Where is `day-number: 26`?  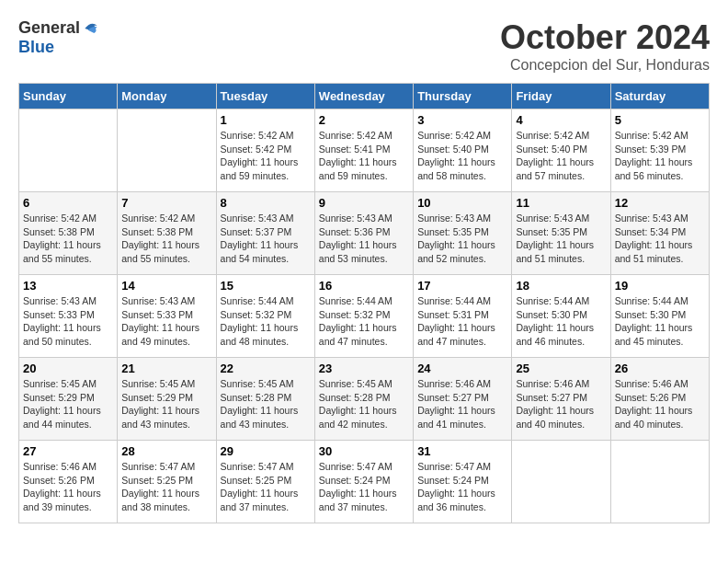
day-number: 26 is located at coordinates (660, 368).